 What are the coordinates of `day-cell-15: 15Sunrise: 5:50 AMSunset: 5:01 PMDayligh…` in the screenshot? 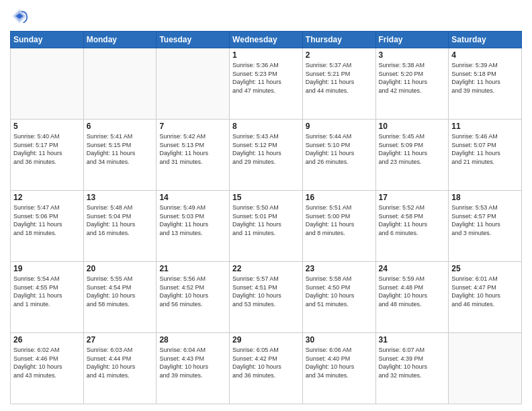 It's located at (266, 226).